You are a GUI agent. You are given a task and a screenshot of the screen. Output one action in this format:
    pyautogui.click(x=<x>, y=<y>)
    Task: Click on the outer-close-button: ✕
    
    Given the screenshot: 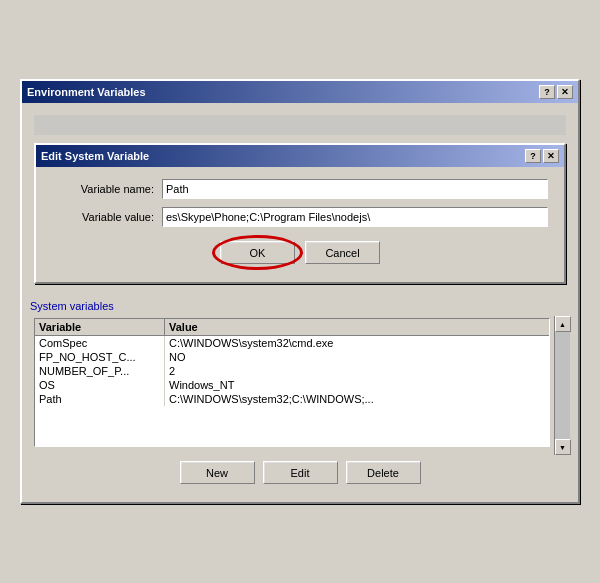 What is the action you would take?
    pyautogui.click(x=565, y=92)
    